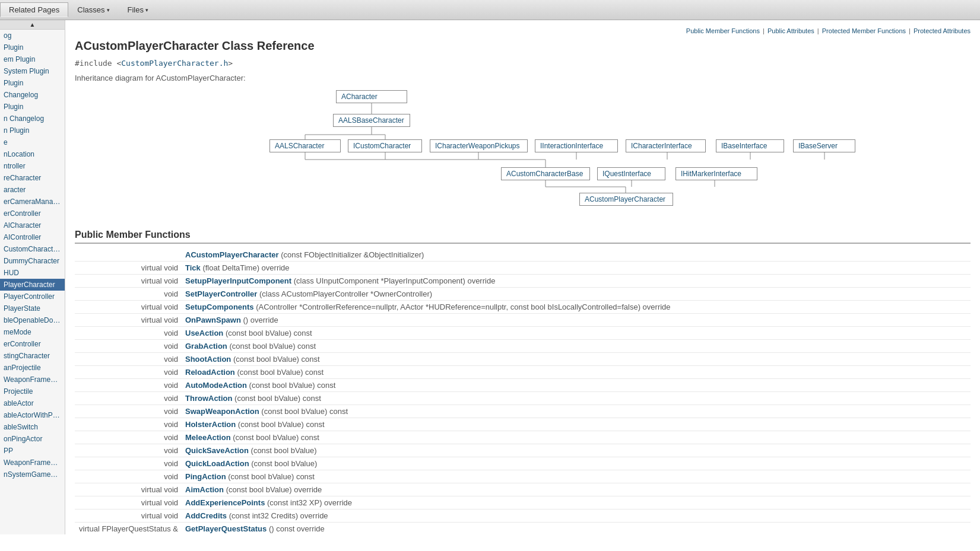  What do you see at coordinates (32, 130) in the screenshot?
I see `sidebar-item-n-plugin: n Plugin` at bounding box center [32, 130].